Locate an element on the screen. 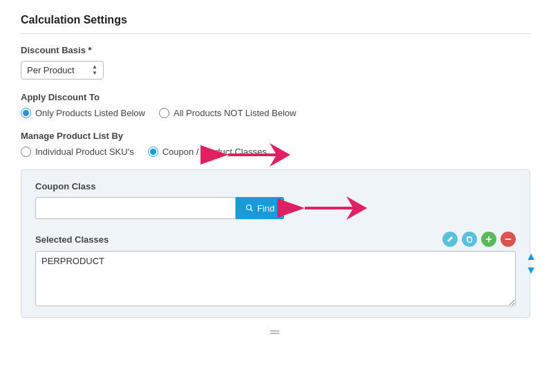  copy-class-button is located at coordinates (469, 239).